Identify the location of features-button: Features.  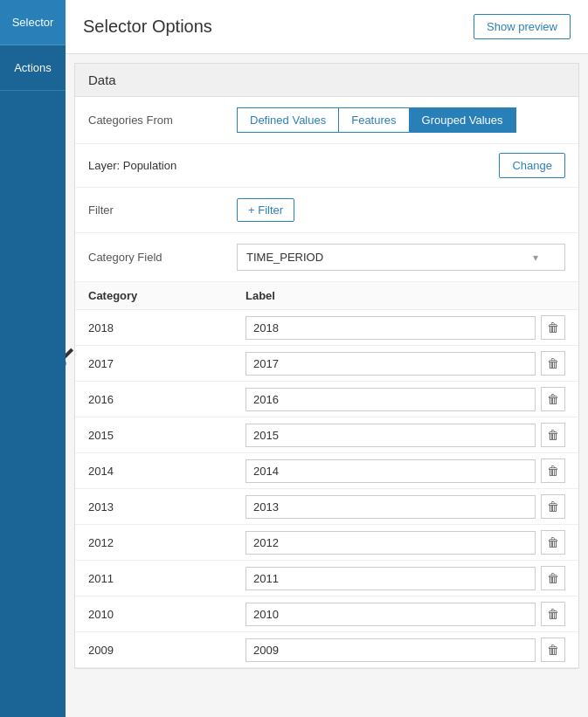
(374, 121).